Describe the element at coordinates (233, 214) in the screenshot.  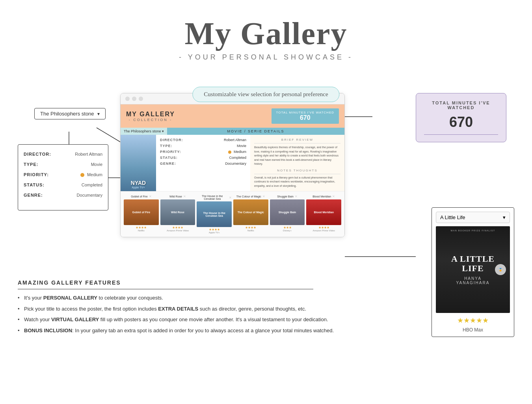
I see `poster-grid: Goblet of Fire✕Goblet of Fire★★★★Netflix…` at that location.